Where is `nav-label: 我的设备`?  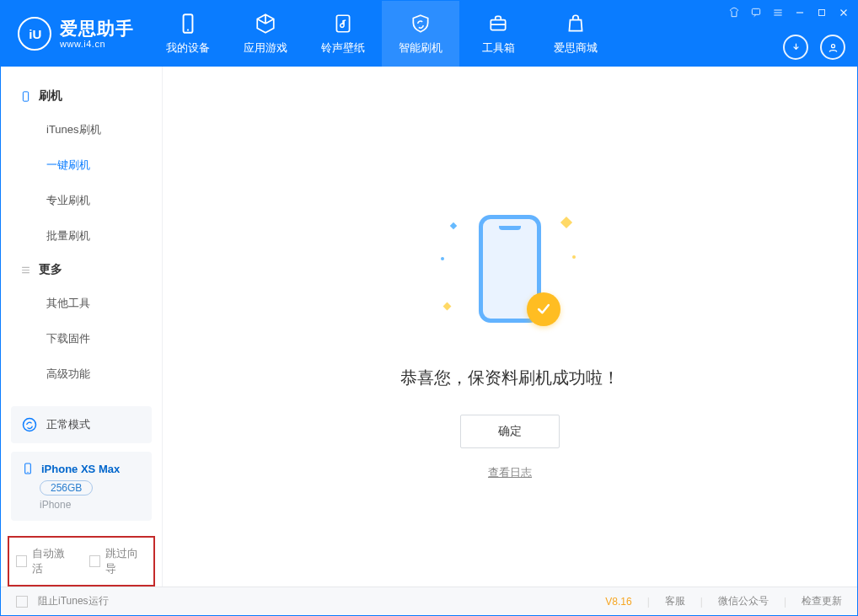 nav-label: 我的设备 is located at coordinates (188, 48).